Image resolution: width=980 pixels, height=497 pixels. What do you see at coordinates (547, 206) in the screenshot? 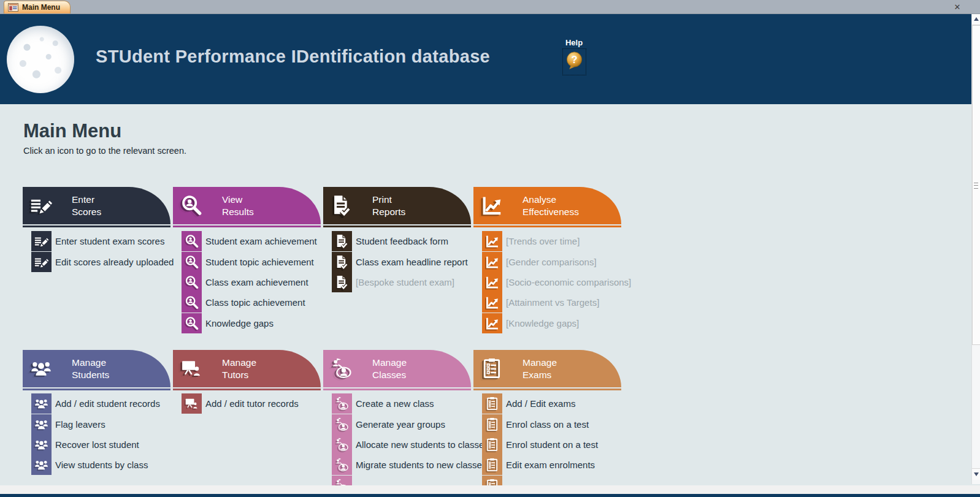
I see `group-header-analyse-effectiveness: Analyse Effectiveness` at bounding box center [547, 206].